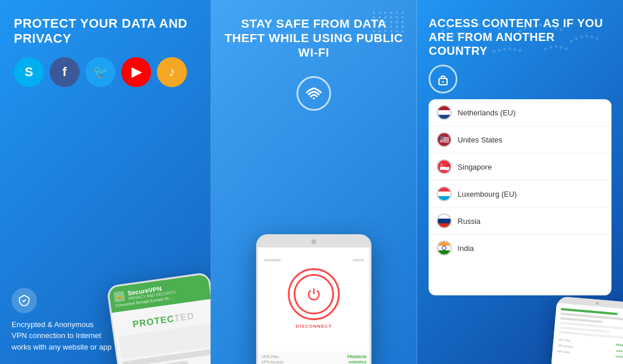 The width and height of the screenshot is (623, 364). Describe the element at coordinates (520, 113) in the screenshot. I see `country-item-netherlands: Netherlands (EU)` at that location.